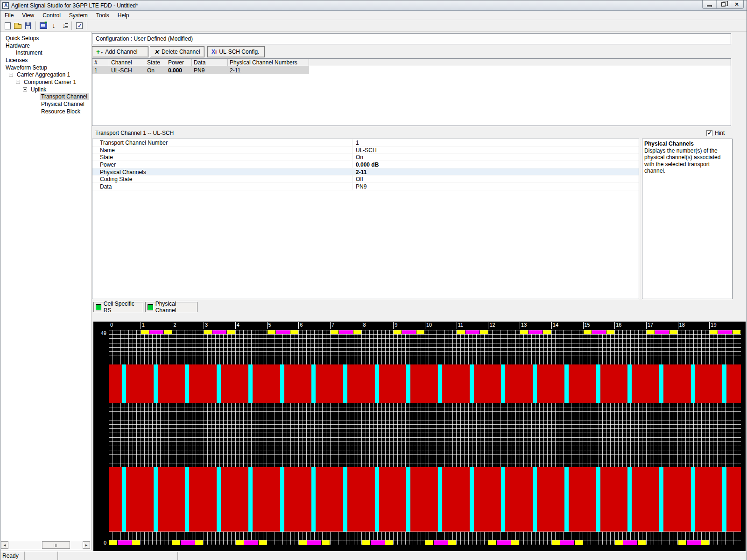 The image size is (747, 560). Describe the element at coordinates (366, 187) in the screenshot. I see `property-row-data: DataPN9` at that location.